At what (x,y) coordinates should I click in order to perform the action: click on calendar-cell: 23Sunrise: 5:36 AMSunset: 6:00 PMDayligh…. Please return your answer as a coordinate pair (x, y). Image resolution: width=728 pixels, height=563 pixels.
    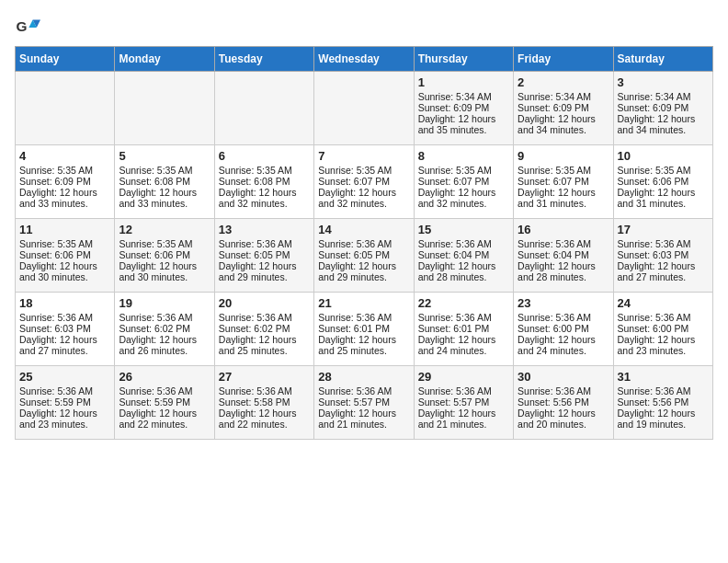
    Looking at the image, I should click on (563, 329).